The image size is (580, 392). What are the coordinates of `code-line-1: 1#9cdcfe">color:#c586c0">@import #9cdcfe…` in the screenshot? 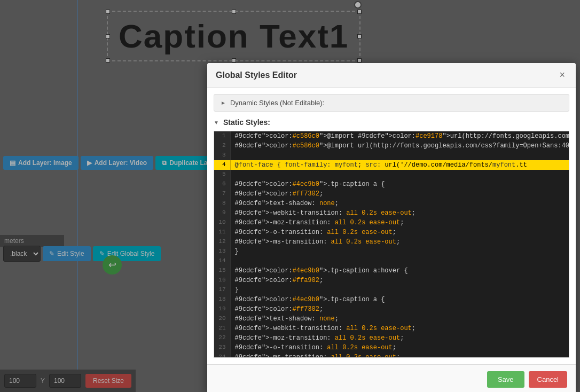 It's located at (392, 136).